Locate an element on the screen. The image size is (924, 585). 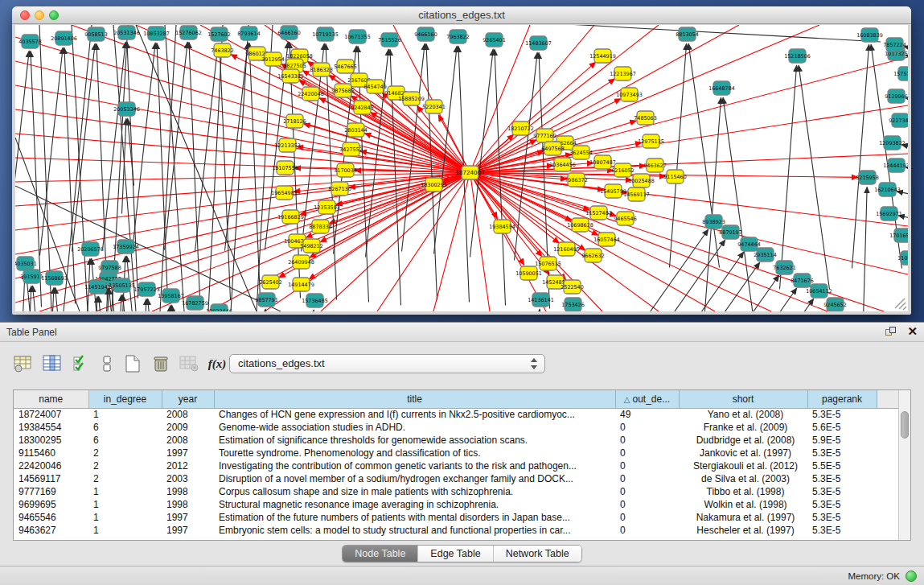
cell-out_degree: 49 is located at coordinates (647, 414).